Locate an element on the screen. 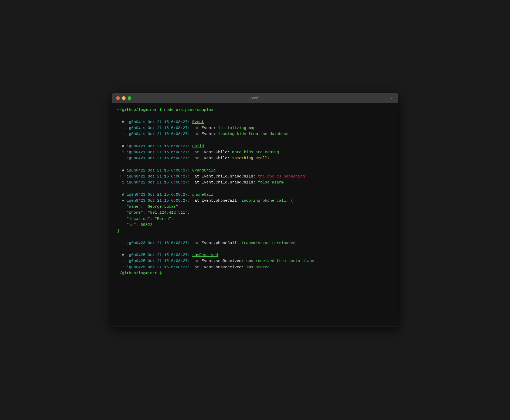 The width and height of the screenshot is (510, 420). titlebar: bash ⤢ is located at coordinates (255, 98).